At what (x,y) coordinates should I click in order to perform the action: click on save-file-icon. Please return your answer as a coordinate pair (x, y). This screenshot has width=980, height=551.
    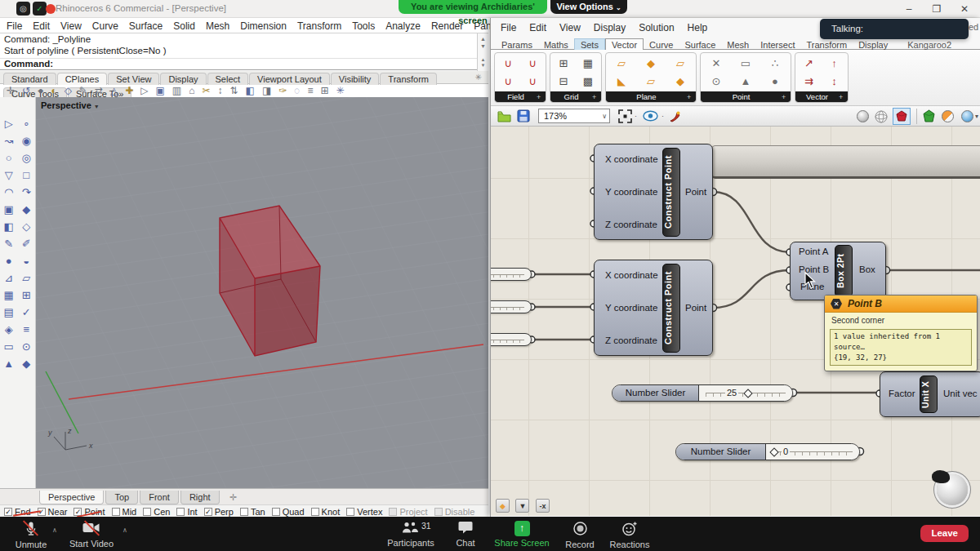
    Looking at the image, I should click on (523, 116).